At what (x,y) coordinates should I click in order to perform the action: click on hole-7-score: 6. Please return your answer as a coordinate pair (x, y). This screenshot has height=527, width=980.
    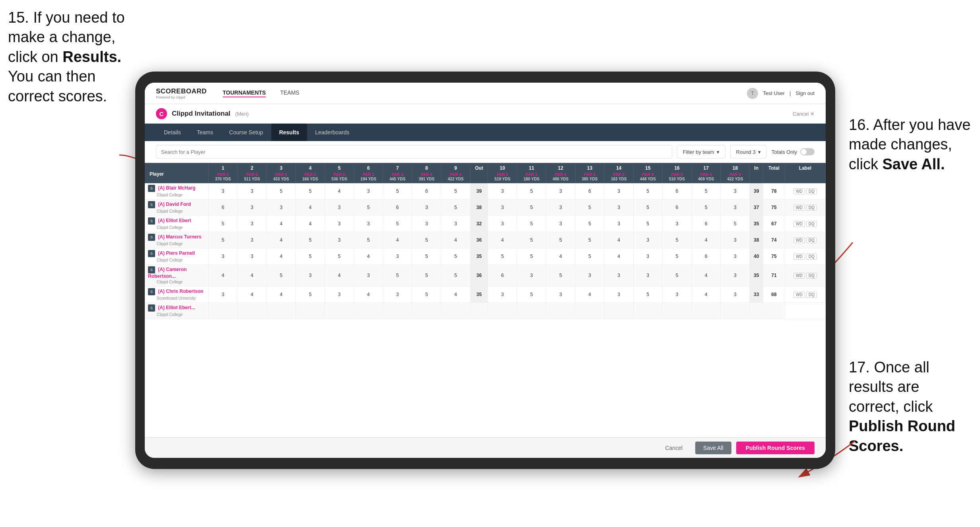
    Looking at the image, I should click on (398, 207).